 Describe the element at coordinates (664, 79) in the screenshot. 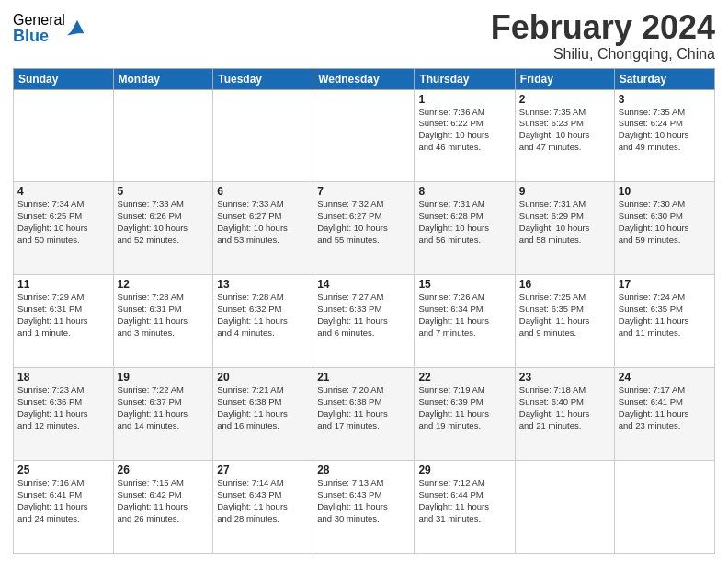

I see `col-saturday: Saturday` at that location.